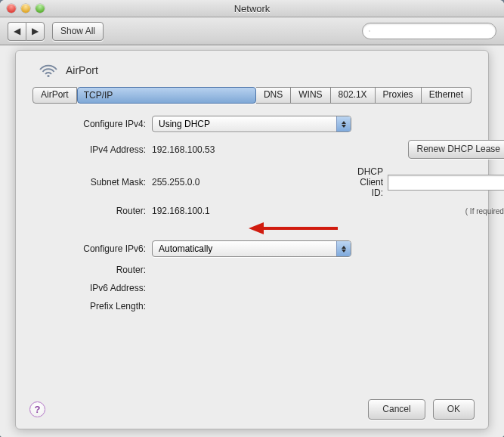  What do you see at coordinates (485, 212) in the screenshot?
I see `dhcp-client-id-hint: ( If required )` at bounding box center [485, 212].